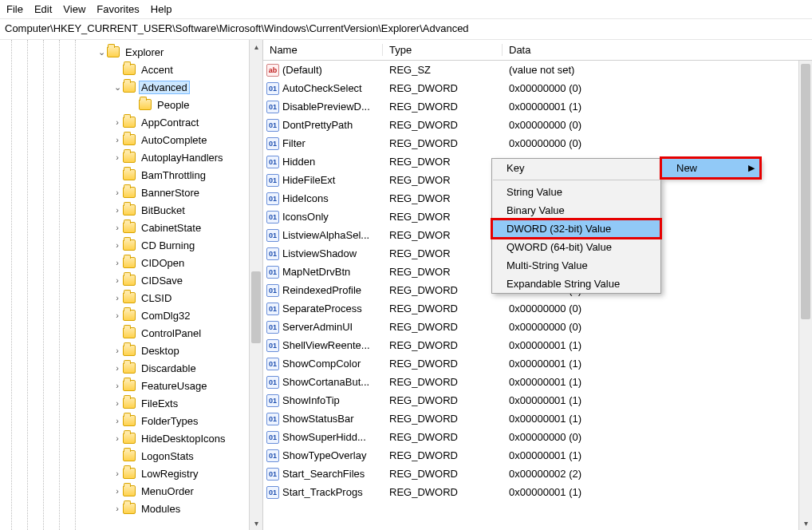  Describe the element at coordinates (256, 46) in the screenshot. I see `scroll-up-icon: ▴` at that location.